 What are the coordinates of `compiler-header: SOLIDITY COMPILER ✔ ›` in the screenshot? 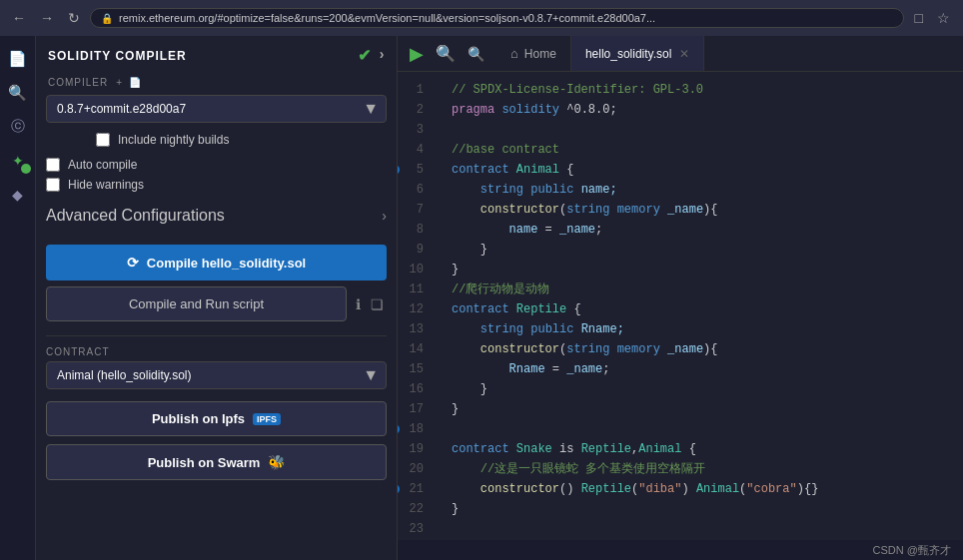 It's located at (216, 54).